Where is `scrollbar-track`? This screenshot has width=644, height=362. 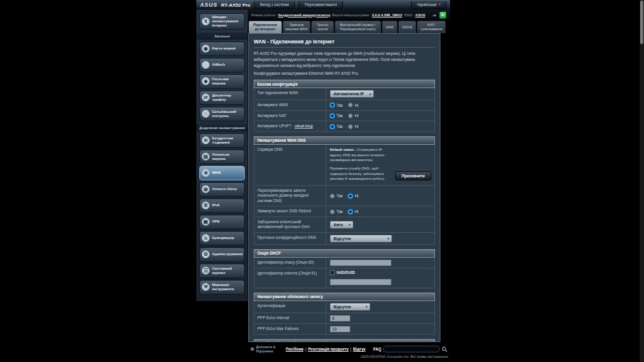
scrollbar-track is located at coordinates (642, 181).